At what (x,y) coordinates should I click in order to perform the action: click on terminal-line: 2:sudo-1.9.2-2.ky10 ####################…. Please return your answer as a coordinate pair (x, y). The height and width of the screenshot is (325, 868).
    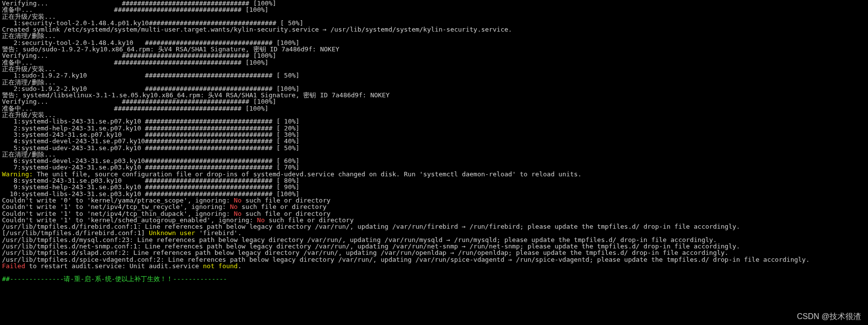
    Looking at the image, I should click on (434, 89).